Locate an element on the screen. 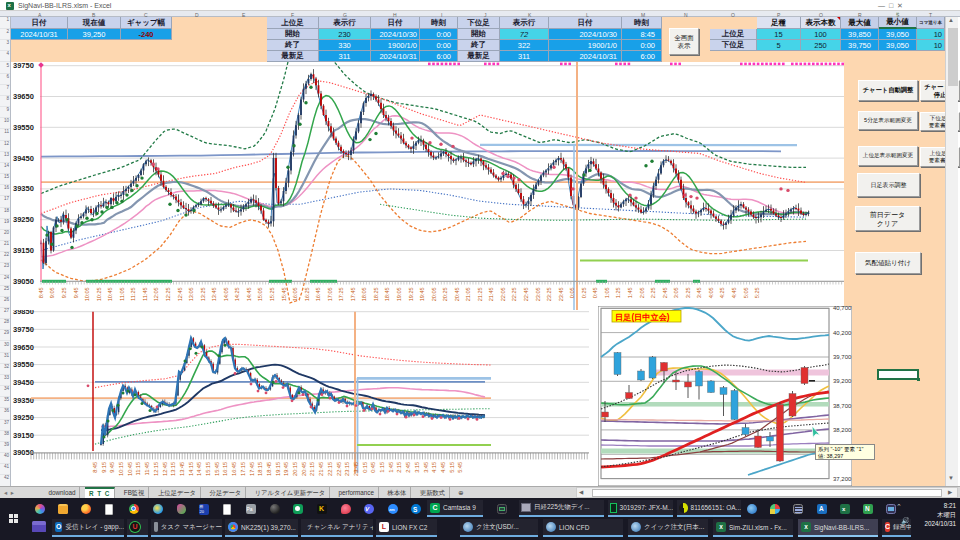 The image size is (960, 540). svg-text: 15:15 is located at coordinates (208, 469).